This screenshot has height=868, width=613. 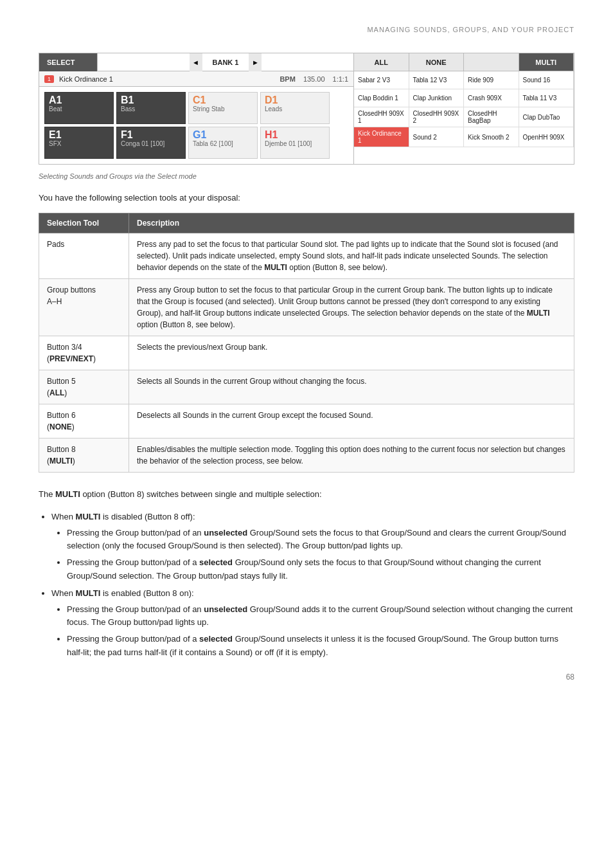 I want to click on bpm-bar: 1 Kick Ordinance 1 BPM 135.00 1:1:1, so click(x=197, y=79).